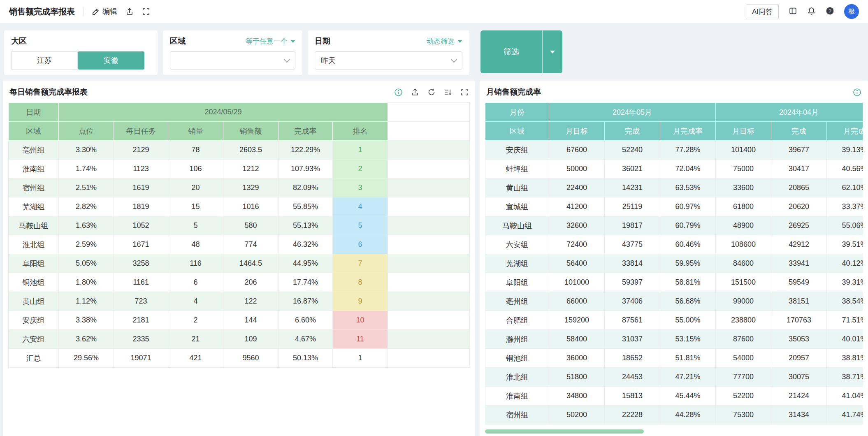 This screenshot has width=868, height=436. Describe the element at coordinates (146, 12) in the screenshot. I see `fullscreen-button` at that location.